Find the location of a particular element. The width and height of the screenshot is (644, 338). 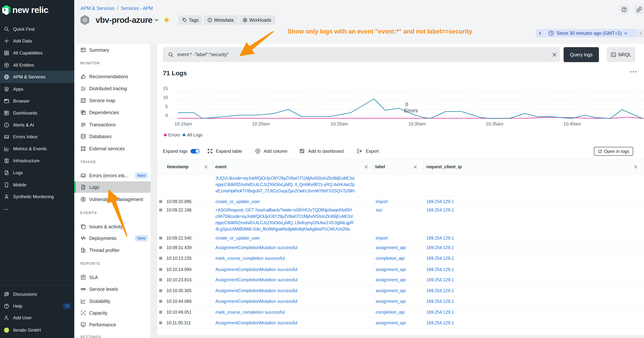

svg-text: 10 is located at coordinates (165, 98).